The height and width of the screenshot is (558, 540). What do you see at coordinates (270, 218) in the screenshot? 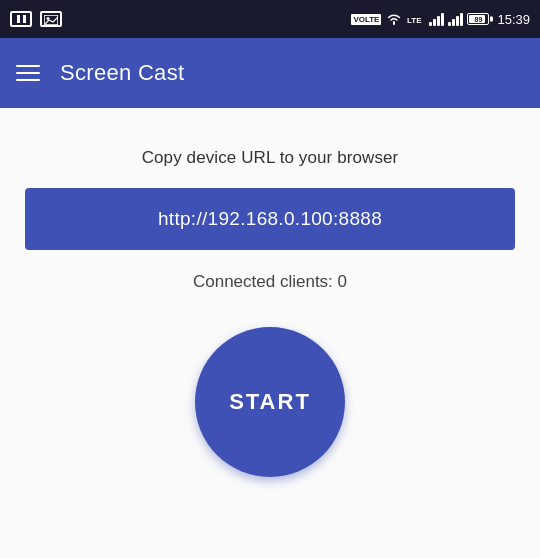
I see `device-url: http://192.168.0.100:8888` at bounding box center [270, 218].